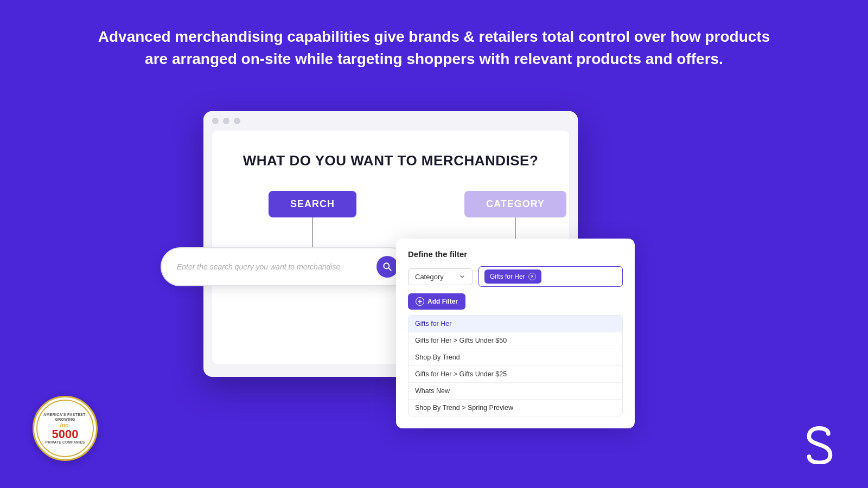  I want to click on search-icon, so click(387, 267).